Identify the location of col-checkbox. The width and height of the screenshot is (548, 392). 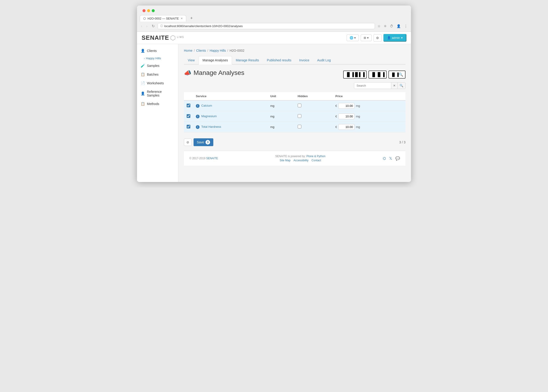
(189, 96).